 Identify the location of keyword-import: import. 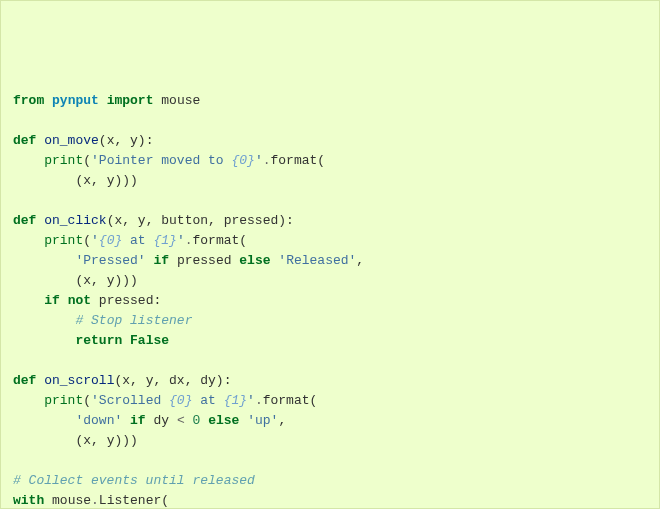
(130, 100).